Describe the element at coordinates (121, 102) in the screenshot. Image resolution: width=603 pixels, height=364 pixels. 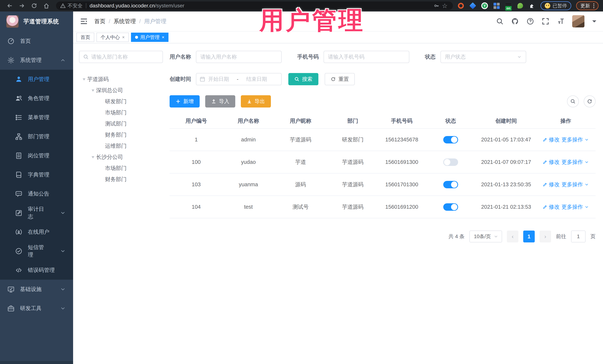
I see `tree-node: 研发部门` at that location.